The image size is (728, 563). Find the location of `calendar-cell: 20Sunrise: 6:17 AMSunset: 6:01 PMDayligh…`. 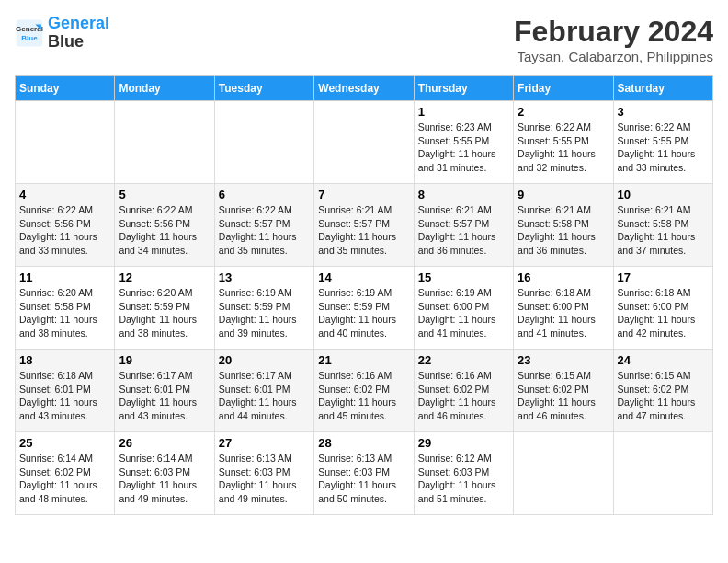

calendar-cell: 20Sunrise: 6:17 AMSunset: 6:01 PMDayligh… is located at coordinates (264, 391).